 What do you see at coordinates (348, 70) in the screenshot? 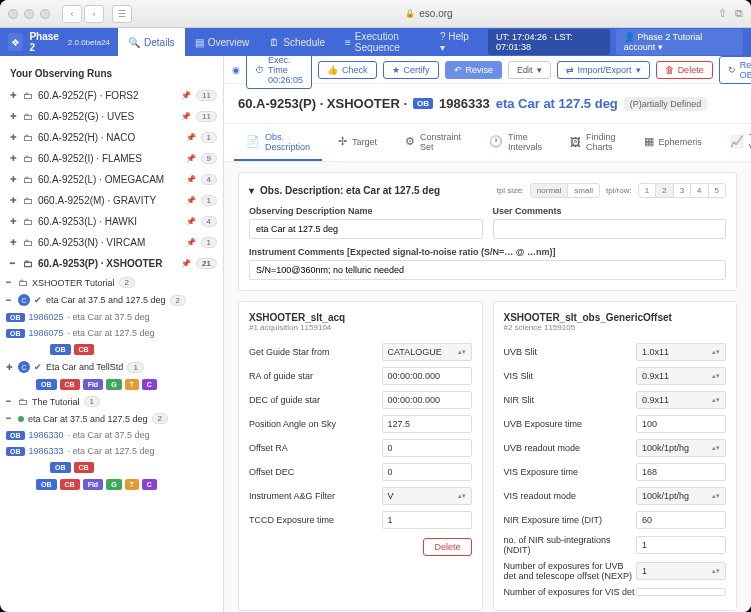
I see `check-button: 👍Check` at bounding box center [348, 70].